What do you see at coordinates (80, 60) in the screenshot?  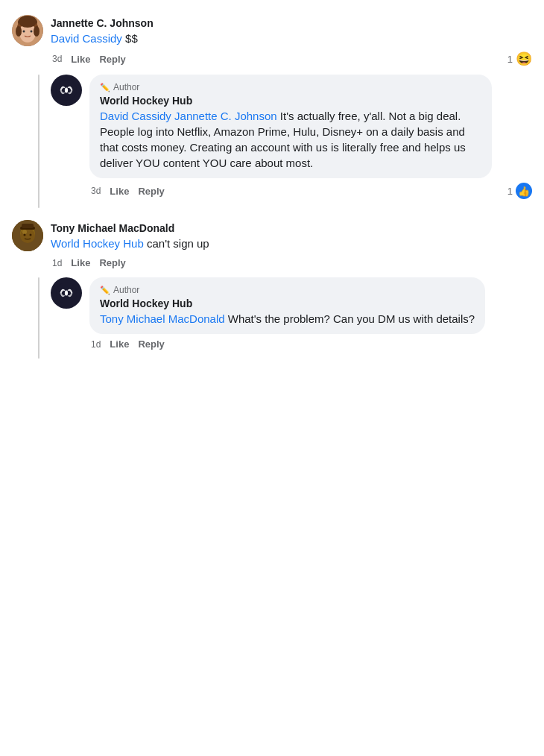 I see `jannette-like-button: Like` at bounding box center [80, 60].